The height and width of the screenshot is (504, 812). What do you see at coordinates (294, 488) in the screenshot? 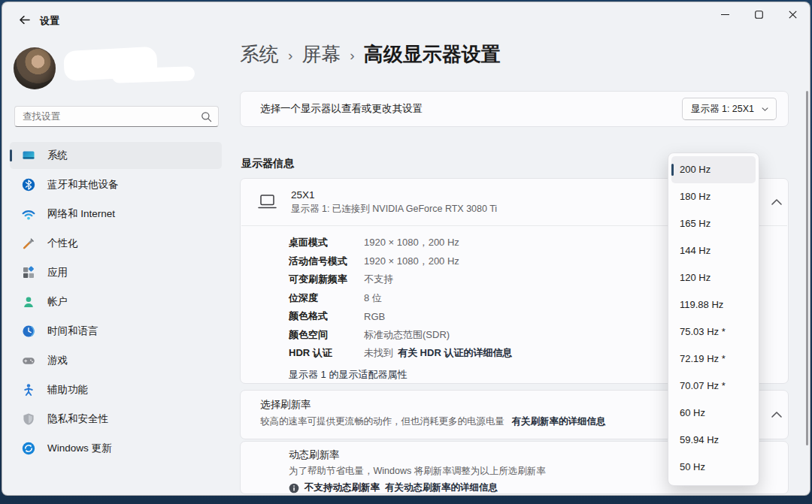
I see `info-icon` at bounding box center [294, 488].